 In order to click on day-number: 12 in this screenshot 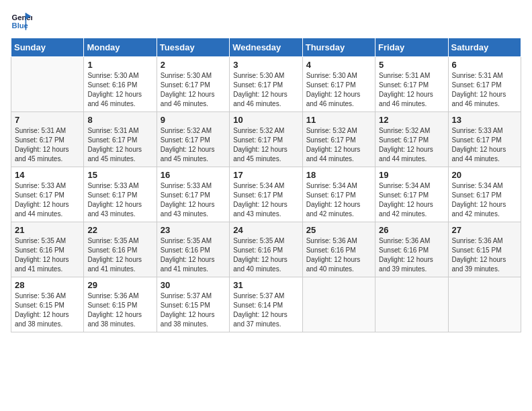, I will do `click(411, 120)`.